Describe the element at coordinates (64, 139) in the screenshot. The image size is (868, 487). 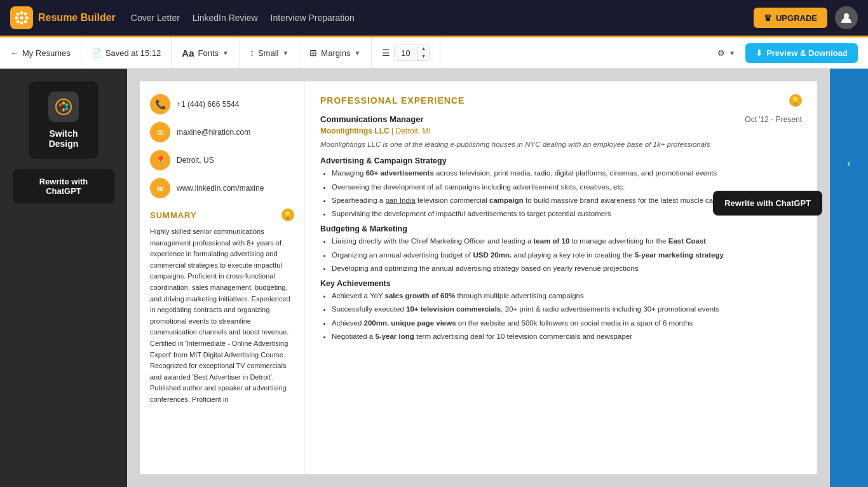
I see `switch-design-label: Switch Design` at that location.